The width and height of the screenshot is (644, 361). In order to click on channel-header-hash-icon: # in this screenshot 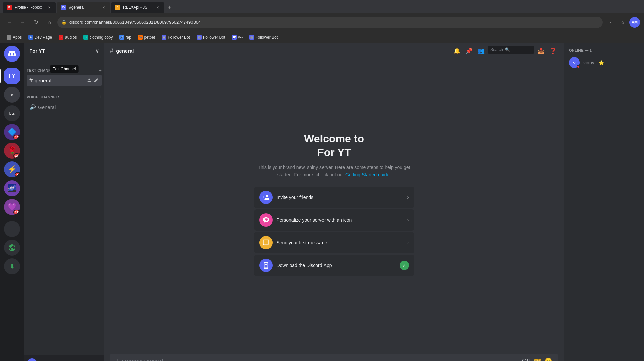, I will do `click(112, 51)`.